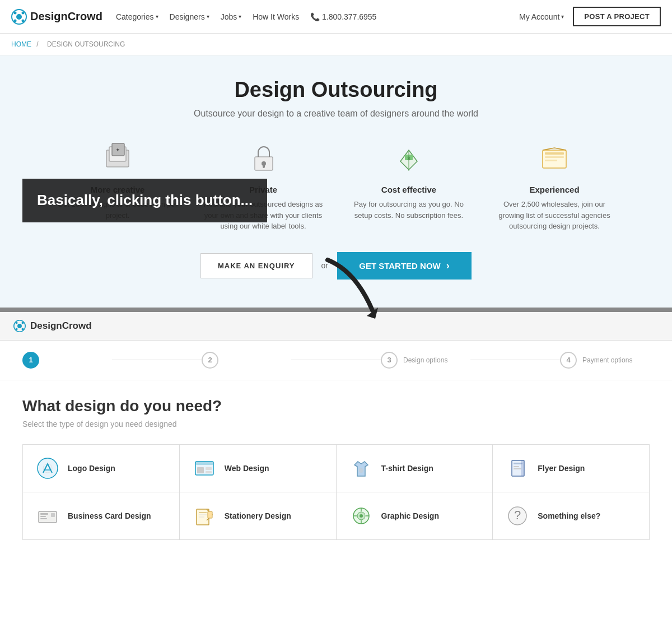  Describe the element at coordinates (276, 17) in the screenshot. I see `nav-how-it-works: How It Works` at that location.